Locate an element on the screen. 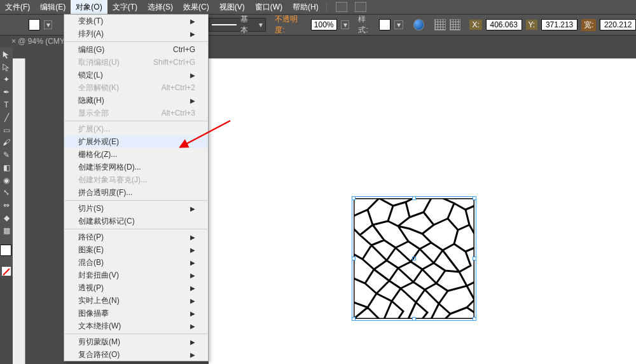 This screenshot has width=636, height=364. style-swatch is located at coordinates (385, 25).